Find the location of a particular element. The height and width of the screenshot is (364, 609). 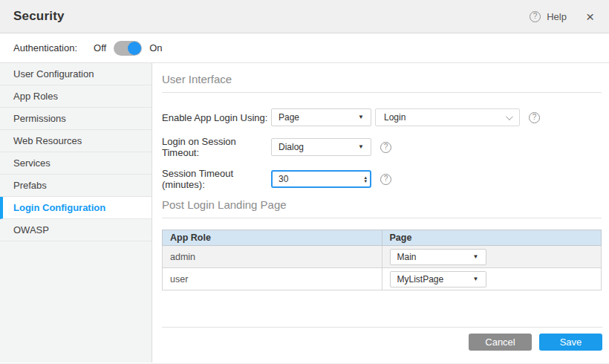

sidebar-item-app-roles: App Roles is located at coordinates (76, 97).